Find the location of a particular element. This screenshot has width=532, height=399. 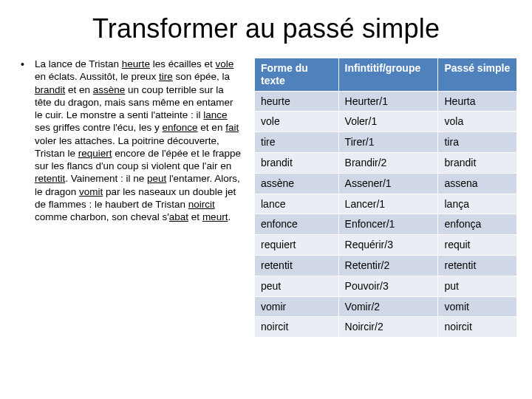

cell-passe: requit is located at coordinates (477, 245).